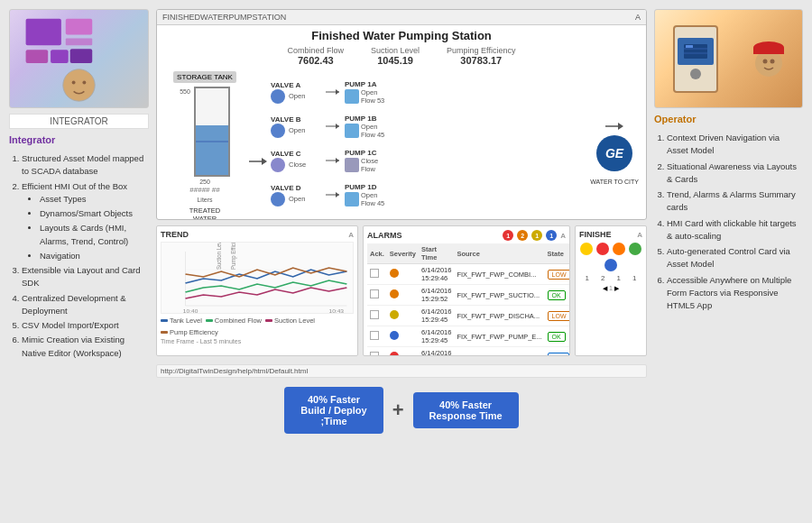 The height and width of the screenshot is (523, 812). I want to click on svg-text: 10:43, so click(337, 312).